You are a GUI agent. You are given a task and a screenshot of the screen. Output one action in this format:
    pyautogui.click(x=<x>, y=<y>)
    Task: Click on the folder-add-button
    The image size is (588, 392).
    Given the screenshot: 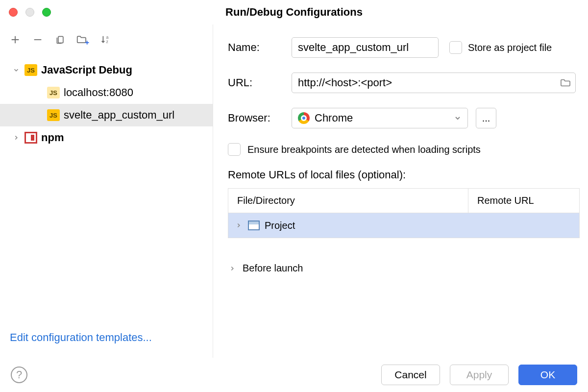 What is the action you would take?
    pyautogui.click(x=83, y=40)
    